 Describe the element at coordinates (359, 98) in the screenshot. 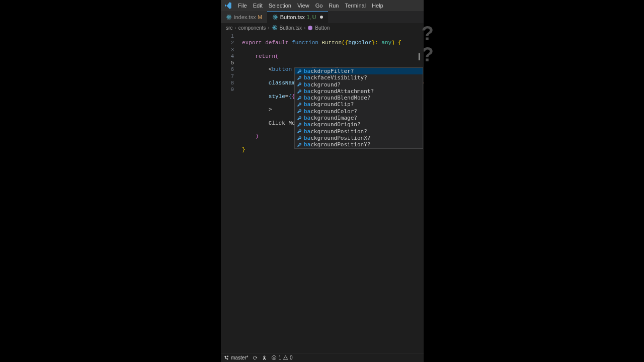

I see `suggestion-item: backgroundBlendMode?` at that location.